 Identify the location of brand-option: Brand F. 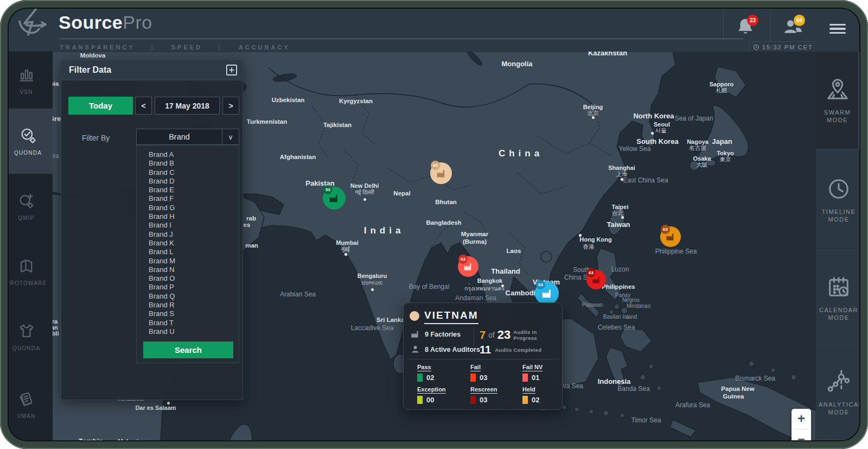
(188, 199).